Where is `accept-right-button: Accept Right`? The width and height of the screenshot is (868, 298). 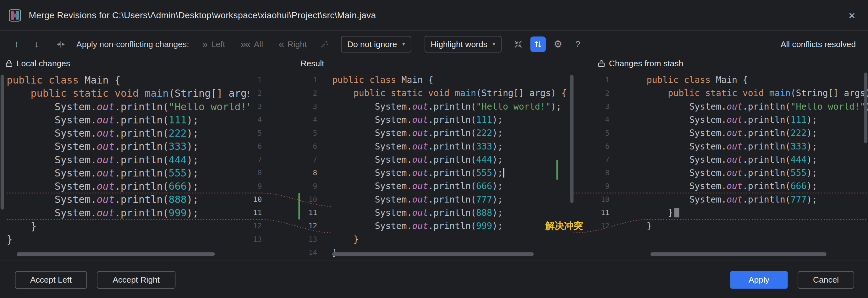 accept-right-button: Accept Right is located at coordinates (136, 279).